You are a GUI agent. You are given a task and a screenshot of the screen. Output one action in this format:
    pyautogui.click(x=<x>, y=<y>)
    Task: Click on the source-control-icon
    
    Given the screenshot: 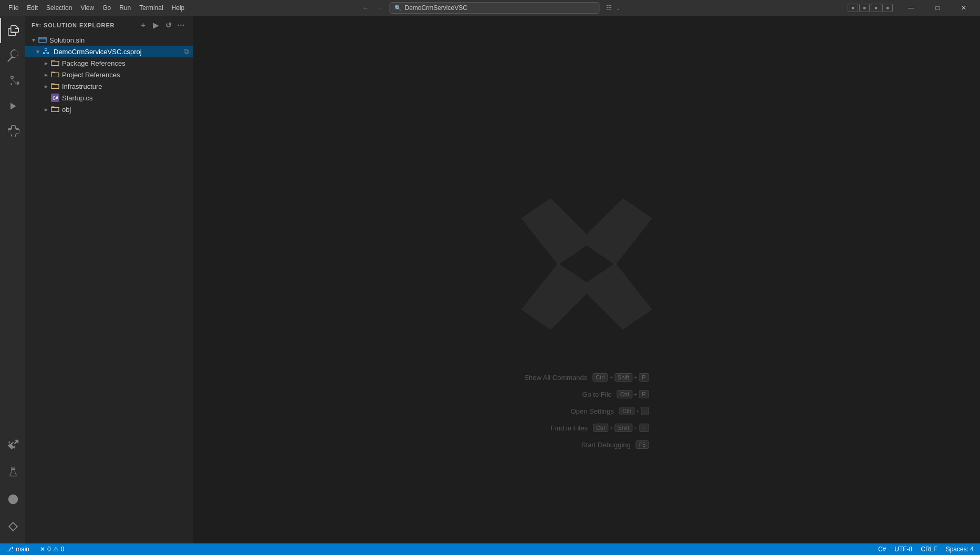 What is the action you would take?
    pyautogui.click(x=13, y=81)
    